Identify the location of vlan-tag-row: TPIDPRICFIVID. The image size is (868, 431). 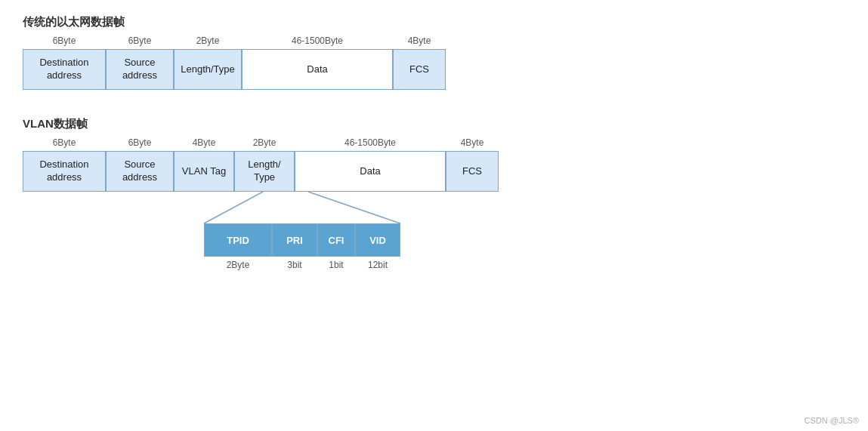
(524, 240).